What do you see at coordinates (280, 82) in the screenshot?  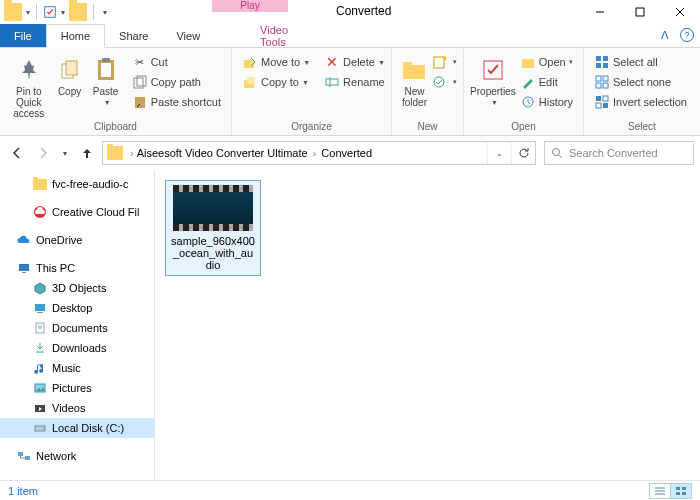 I see `label: Copy to` at bounding box center [280, 82].